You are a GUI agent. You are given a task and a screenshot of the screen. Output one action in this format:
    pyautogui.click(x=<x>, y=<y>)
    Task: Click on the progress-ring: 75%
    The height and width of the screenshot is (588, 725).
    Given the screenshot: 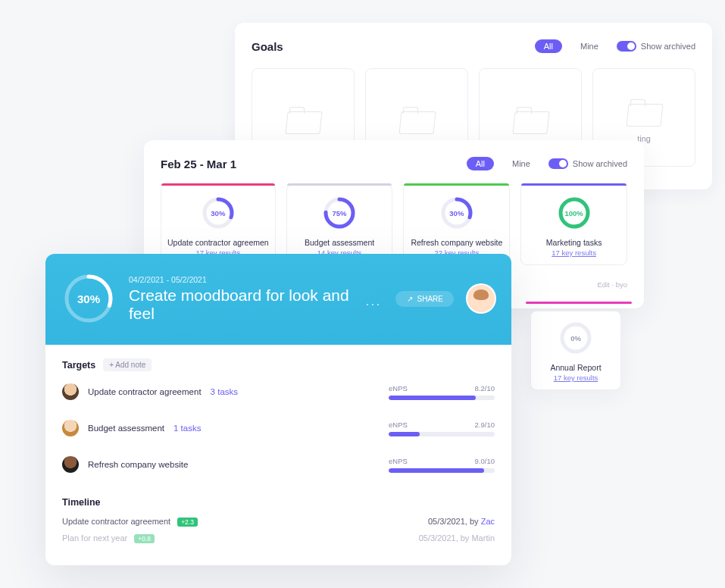 What is the action you would take?
    pyautogui.click(x=339, y=213)
    